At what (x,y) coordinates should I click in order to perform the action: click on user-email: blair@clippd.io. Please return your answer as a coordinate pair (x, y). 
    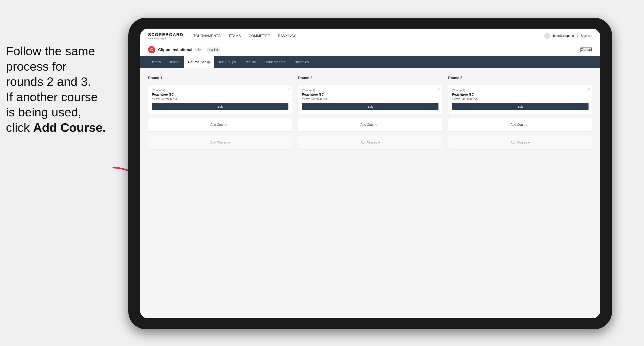
    Looking at the image, I should click on (564, 36).